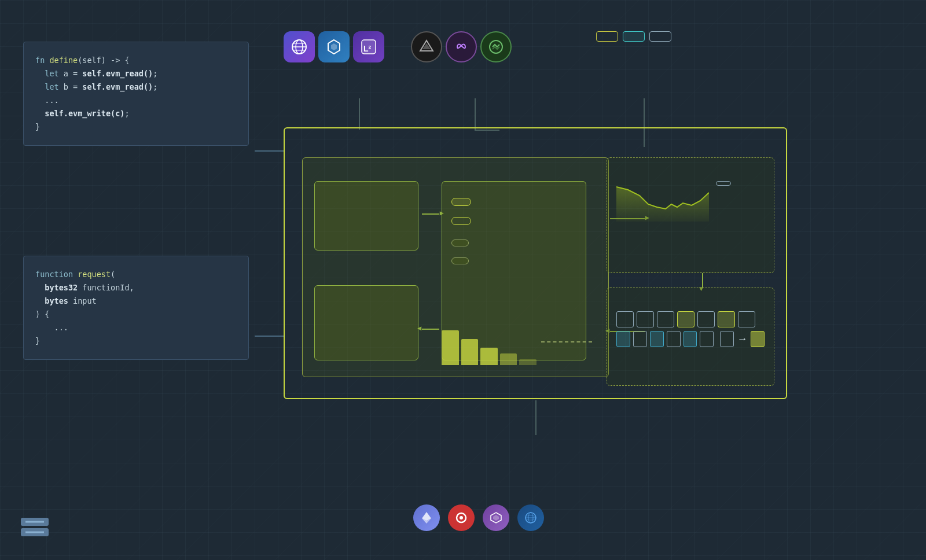 The image size is (926, 560). I want to click on cpu-badge, so click(723, 183).